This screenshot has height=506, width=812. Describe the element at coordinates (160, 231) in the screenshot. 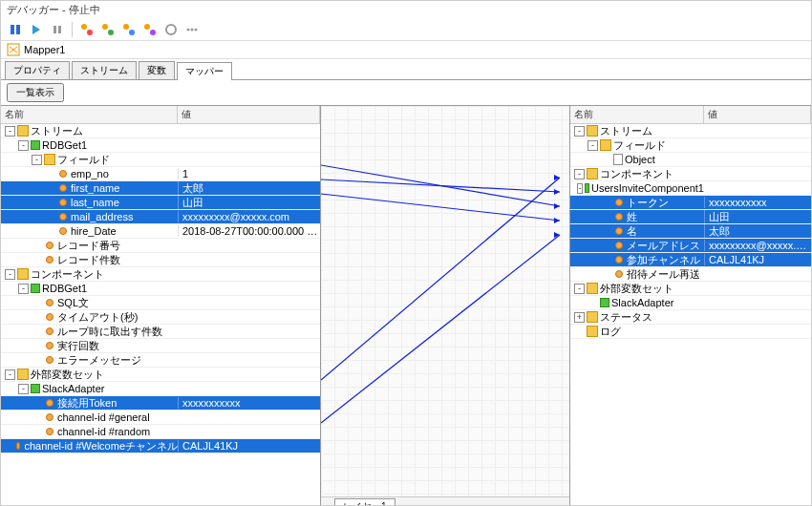

I see `tree-row: hire_Date2018-08-27T00:00:00.000 JST` at that location.